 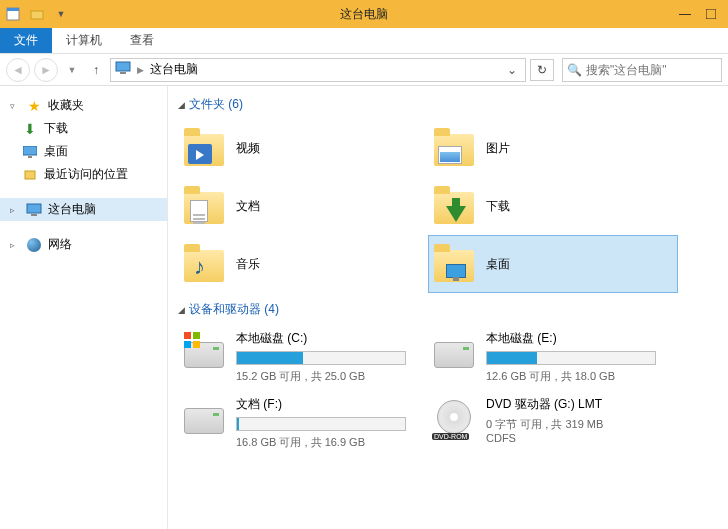 I want to click on new-folder-icon, so click(x=37, y=14).